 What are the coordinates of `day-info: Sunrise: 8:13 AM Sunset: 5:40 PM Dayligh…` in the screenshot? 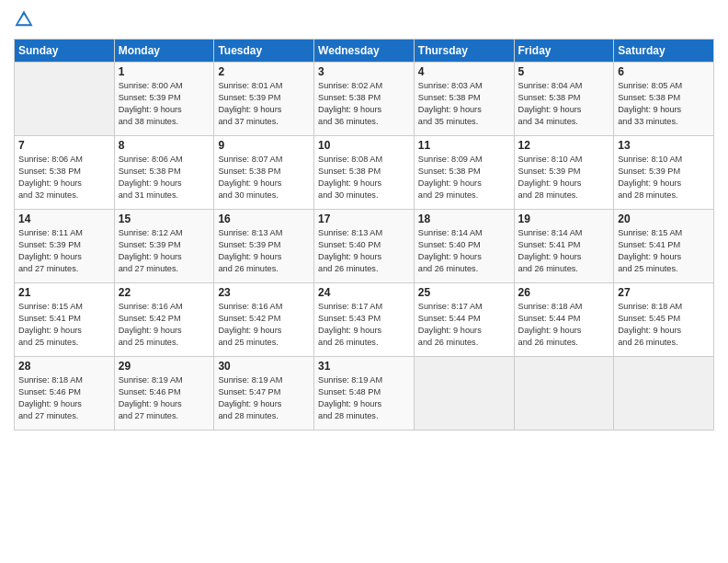 It's located at (364, 251).